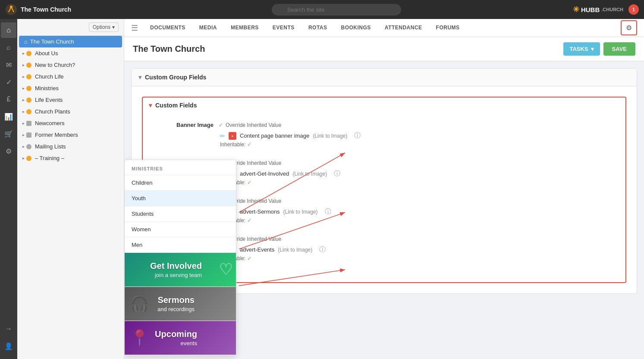  Describe the element at coordinates (9, 346) in the screenshot. I see `nav-icon-user: 👤` at that location.